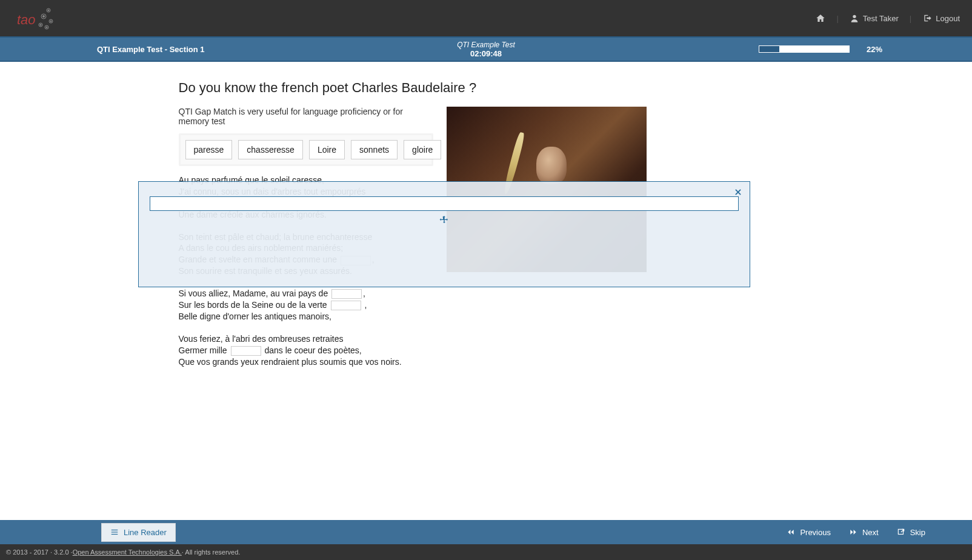 This screenshot has width=972, height=560. I want to click on line-reader-move-handle, so click(444, 221).